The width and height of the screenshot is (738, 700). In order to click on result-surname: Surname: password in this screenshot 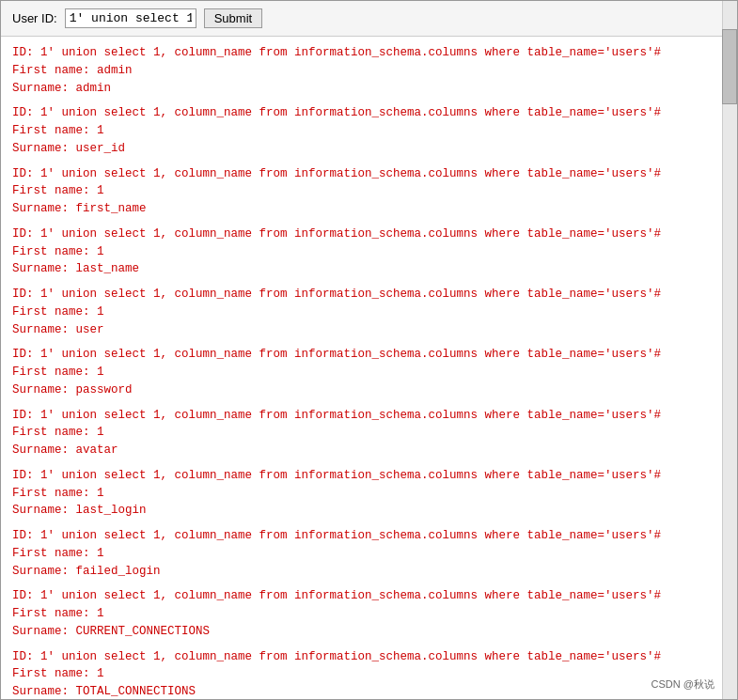, I will do `click(369, 391)`.